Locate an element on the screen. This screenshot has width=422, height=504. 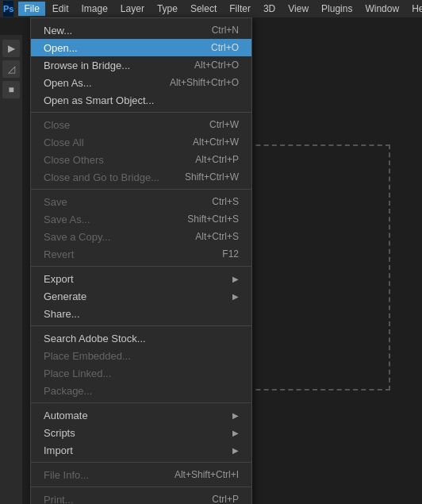
menubar-item-window: Window is located at coordinates (382, 9).